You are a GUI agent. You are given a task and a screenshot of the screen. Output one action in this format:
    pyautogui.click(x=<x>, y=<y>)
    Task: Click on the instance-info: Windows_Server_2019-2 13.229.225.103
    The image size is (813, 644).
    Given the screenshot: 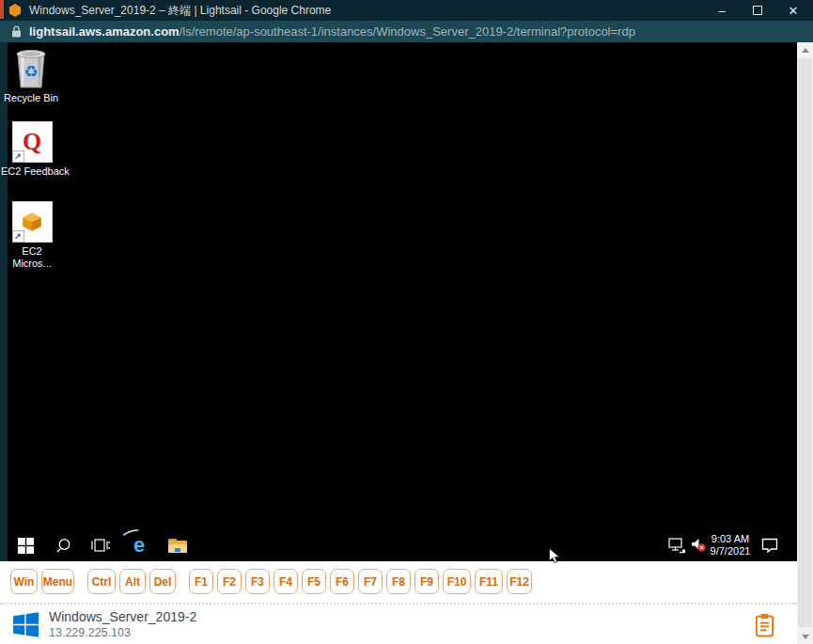 What is the action you would take?
    pyautogui.click(x=122, y=624)
    